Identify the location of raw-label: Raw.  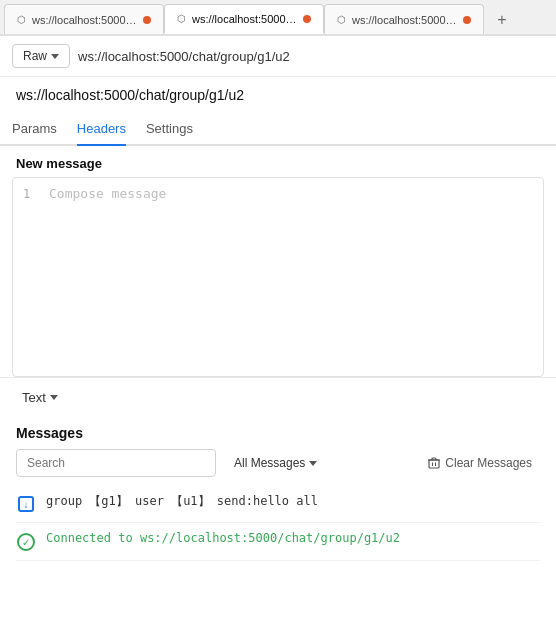
(35, 56).